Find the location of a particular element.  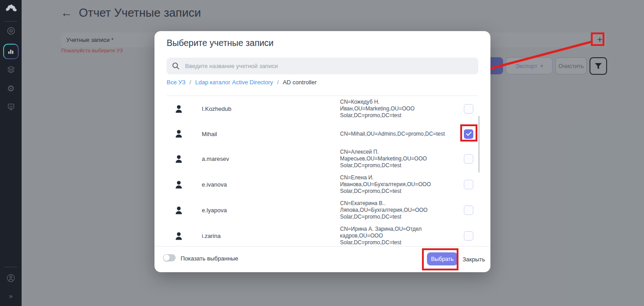

account-dn: CN=Екатерина В.. Ляпова,OU=Бухгалтерия,O… is located at coordinates (393, 210).